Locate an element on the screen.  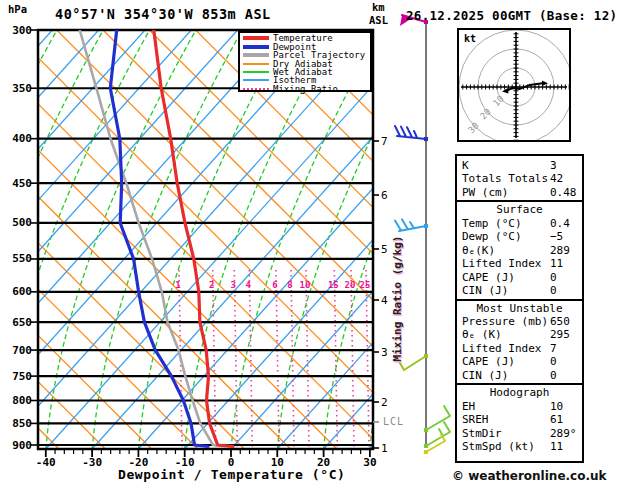
table-row-label: PW (cm) is located at coordinates (506, 192).